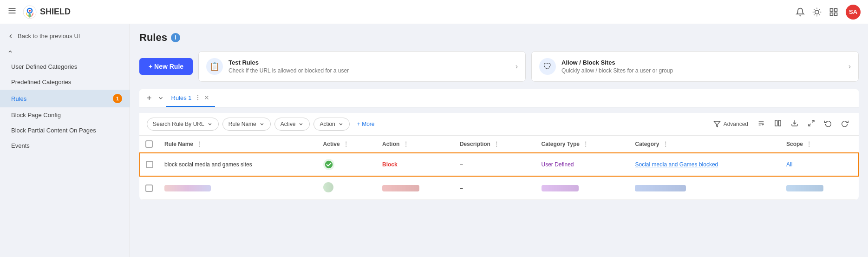  I want to click on sidebar-item-user-defined: User Defined Categories, so click(65, 67).